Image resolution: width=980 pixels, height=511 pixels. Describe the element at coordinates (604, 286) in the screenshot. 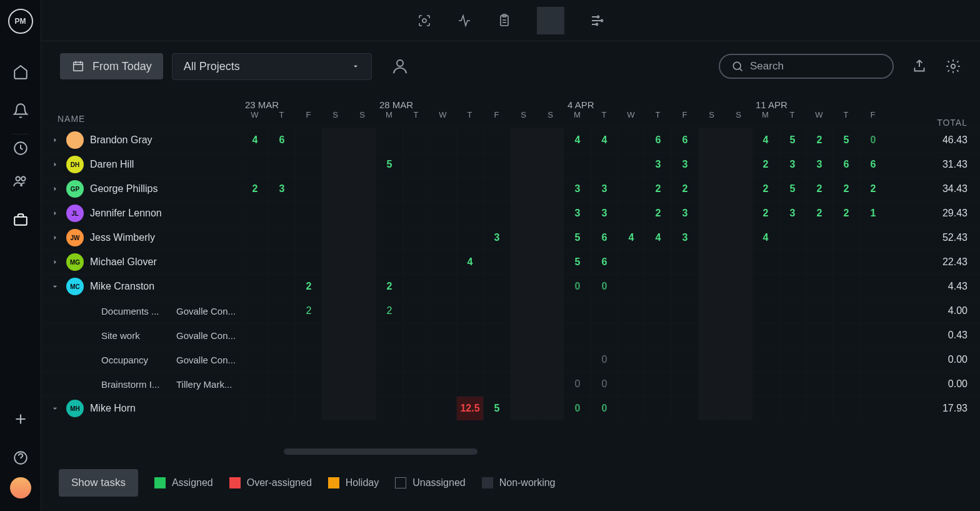

I see `day-cell: 0` at that location.